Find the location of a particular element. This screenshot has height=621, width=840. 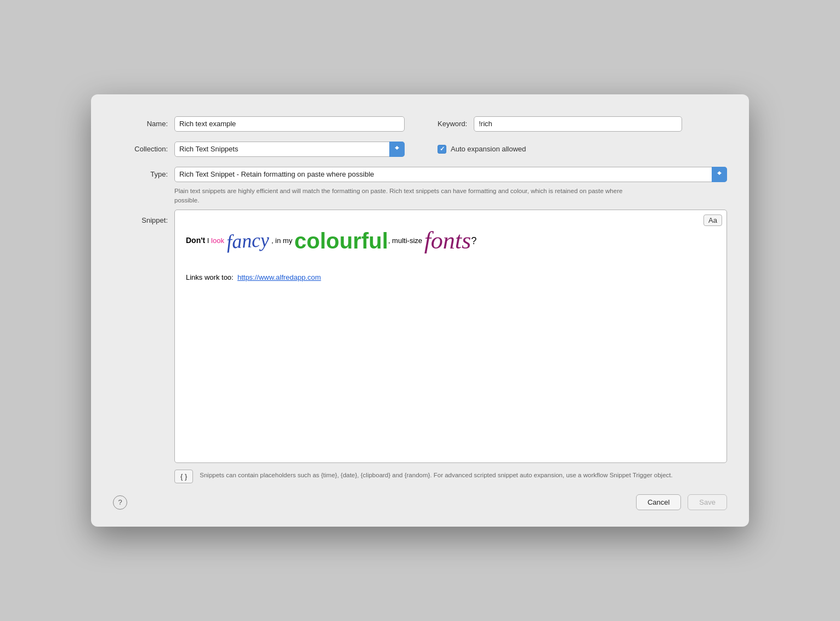

type-label: Type: is located at coordinates (140, 174).